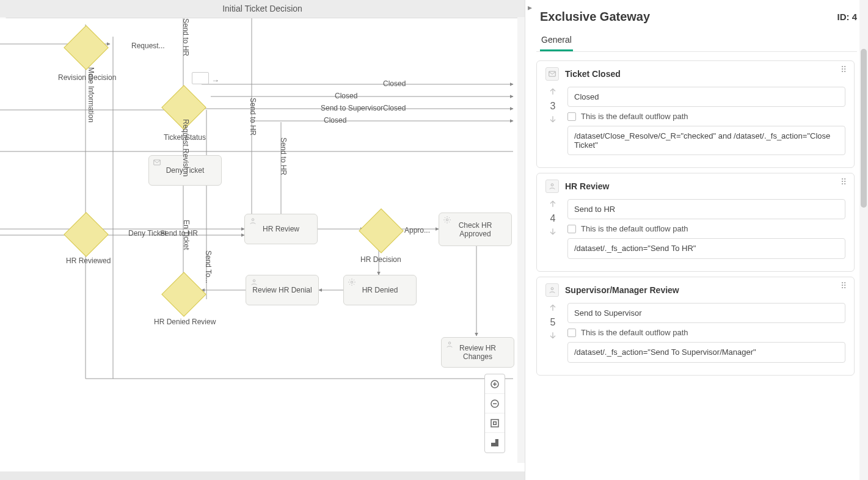  What do you see at coordinates (556, 40) in the screenshot?
I see `tab-general: General` at bounding box center [556, 40].